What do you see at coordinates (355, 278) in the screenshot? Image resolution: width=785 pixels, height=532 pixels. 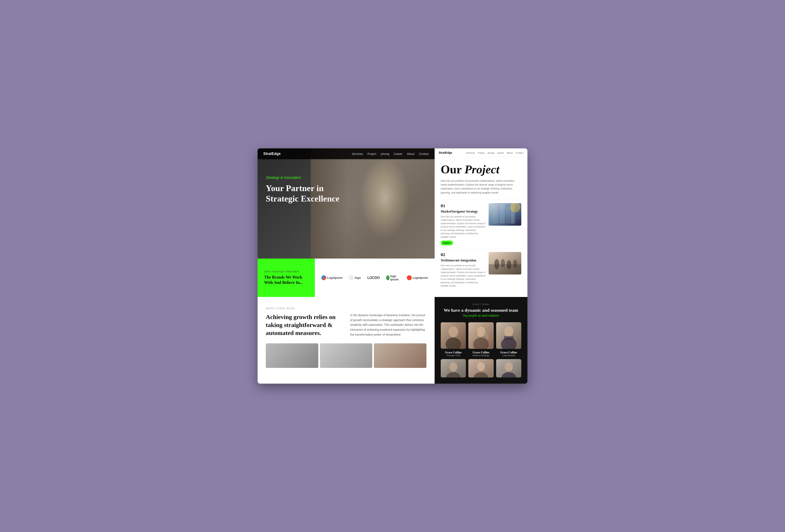 I see `logo-item: logo` at bounding box center [355, 278].